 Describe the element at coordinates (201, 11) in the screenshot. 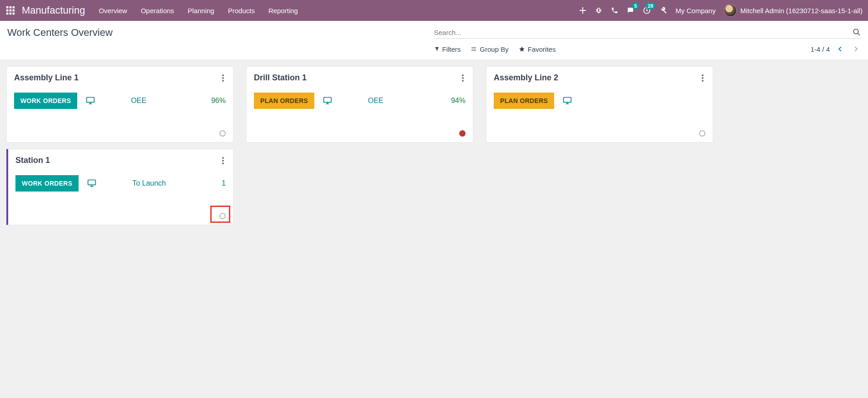

I see `nav-planning: Planning` at that location.